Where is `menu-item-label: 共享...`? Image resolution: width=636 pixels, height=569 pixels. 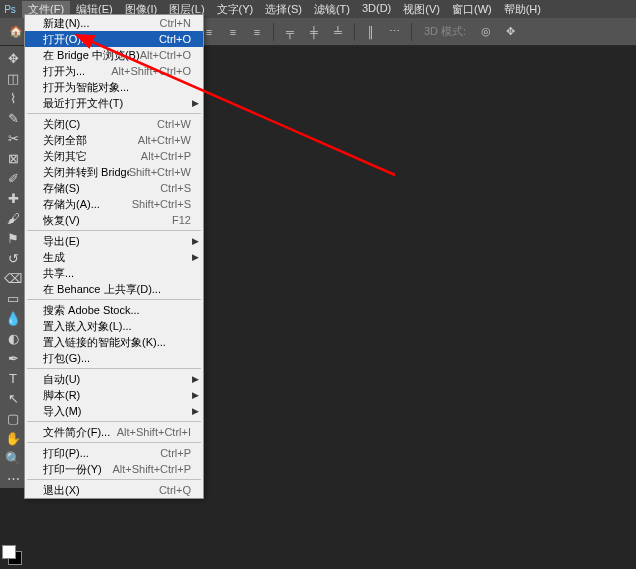
menu-item-label: 共享... is located at coordinates (58, 274).